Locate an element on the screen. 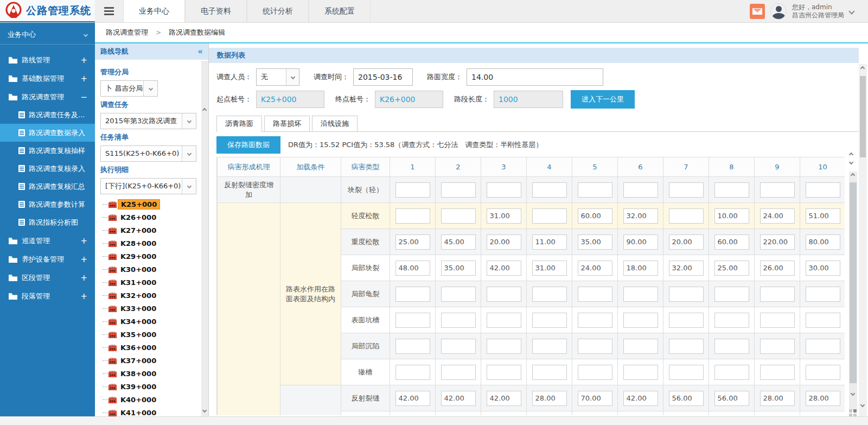 Image resolution: width=868 pixels, height=425 pixels. tab-roadside-facilities: 沿线设施 is located at coordinates (335, 124).